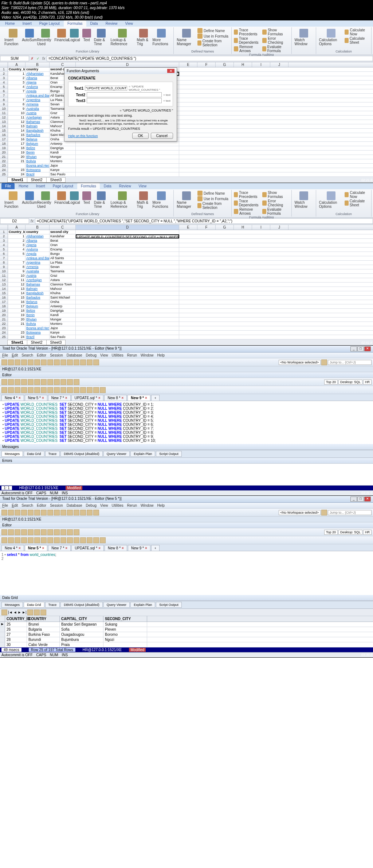 The height and width of the screenshot is (868, 373). I want to click on tab-review: Review, so click(111, 23).